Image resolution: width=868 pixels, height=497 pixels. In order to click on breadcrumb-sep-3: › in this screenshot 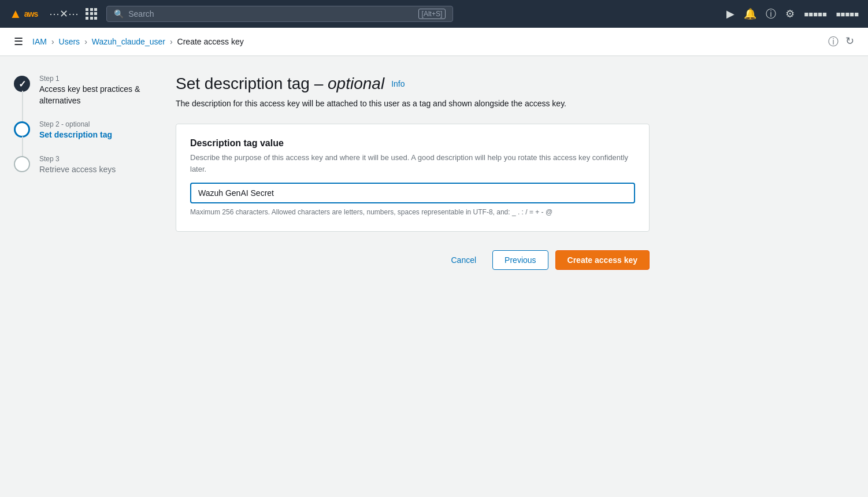, I will do `click(171, 42)`.